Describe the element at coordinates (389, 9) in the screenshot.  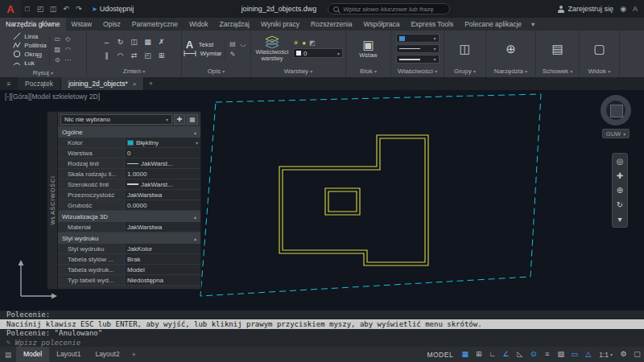
I see `search-input: Wpisz słowo kluczowe lub frazę` at that location.